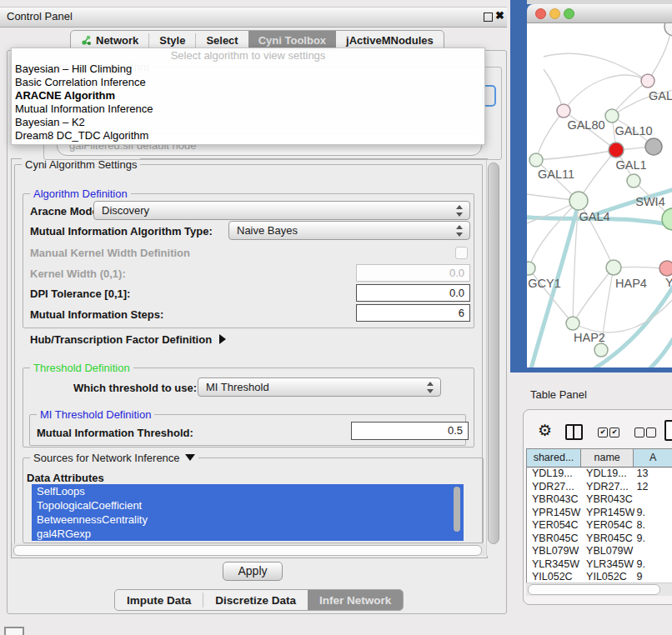 This screenshot has height=635, width=672. What do you see at coordinates (594, 217) in the screenshot?
I see `node-label-gal4: GAL4` at bounding box center [594, 217].